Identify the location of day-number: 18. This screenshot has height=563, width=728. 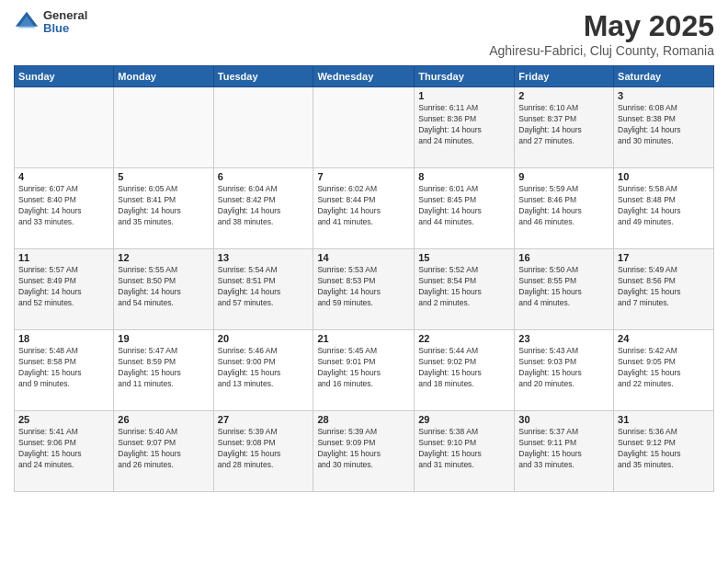
(64, 339).